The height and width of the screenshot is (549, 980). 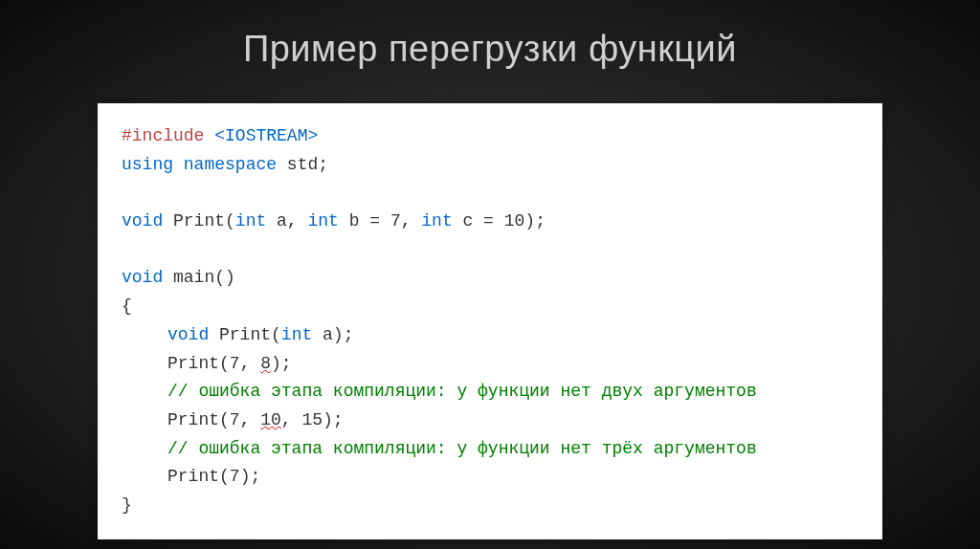 I want to click on num-10: 10, so click(x=515, y=221).